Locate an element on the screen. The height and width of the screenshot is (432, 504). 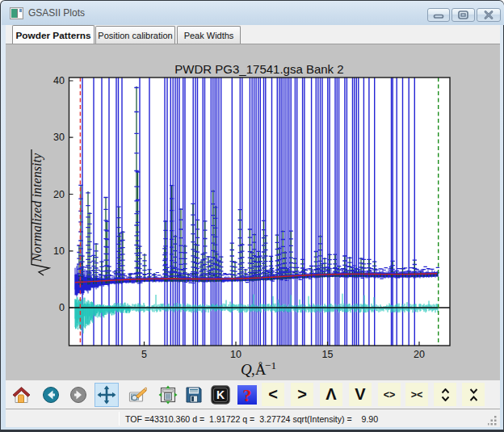
svg-text: Q is located at coordinates (246, 370).